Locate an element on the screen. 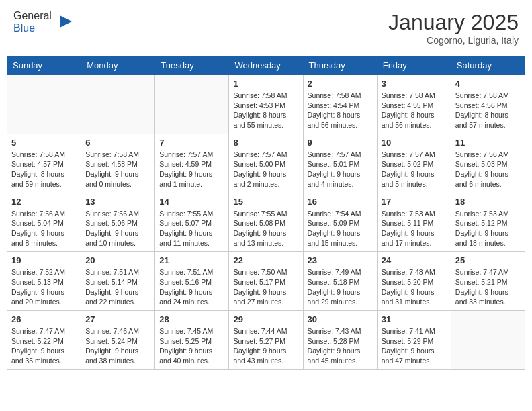 Image resolution: width=532 pixels, height=411 pixels. logo-general: General is located at coordinates (32, 16).